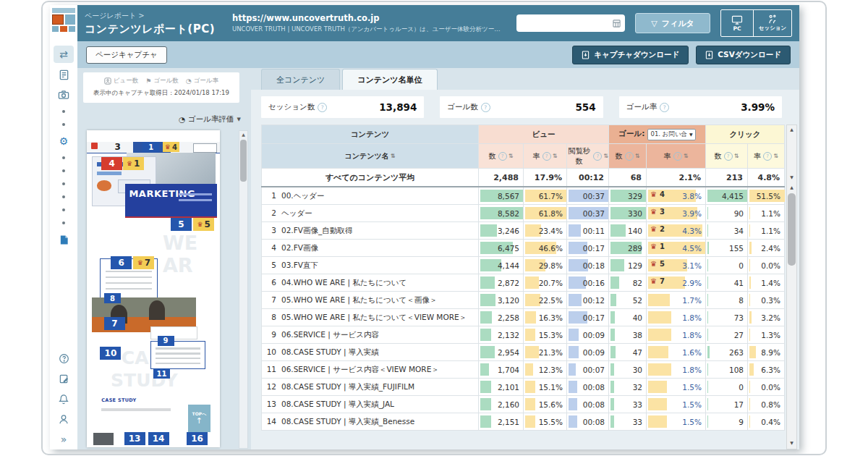 The image size is (868, 456). What do you see at coordinates (628, 266) in the screenshot?
I see `goal-count-cell: 129` at bounding box center [628, 266].